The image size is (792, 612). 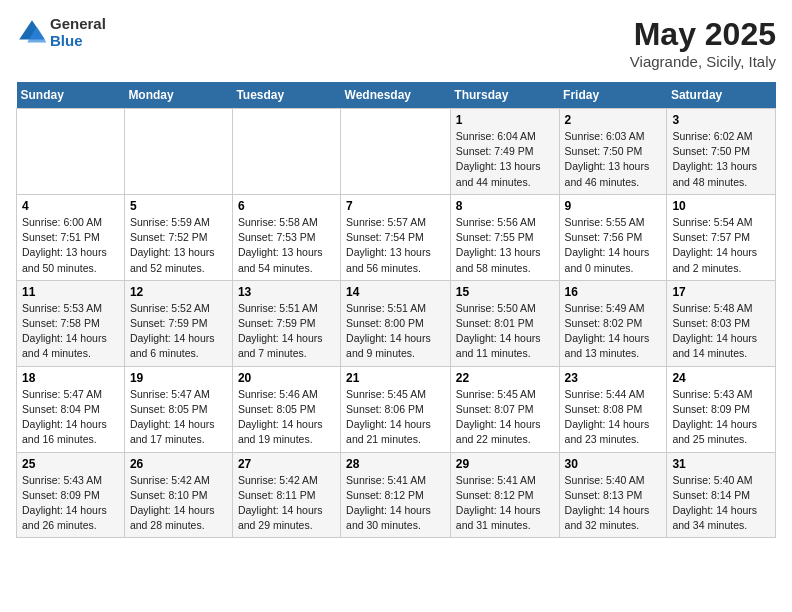 I want to click on calendar-cell: 12Sunrise: 5:52 AM Sunset: 7:59 PM Dayli…, so click(x=178, y=323).